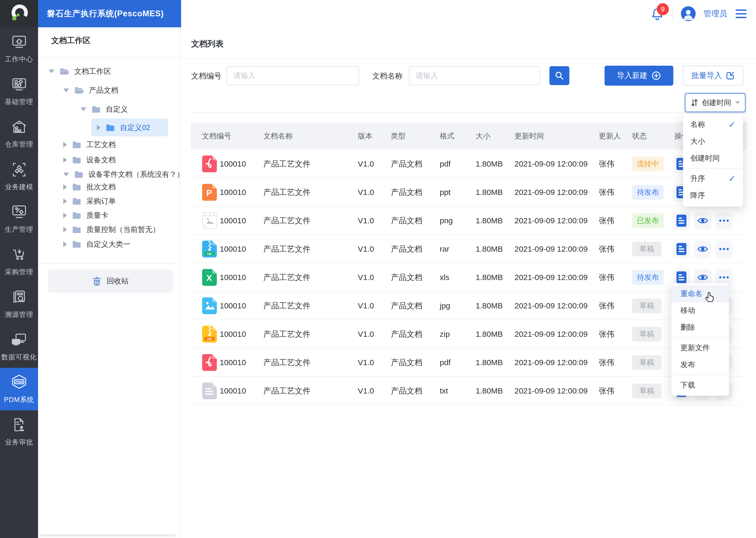 Image resolution: width=756 pixels, height=538 pixels. What do you see at coordinates (19, 176) in the screenshot?
I see `nav-rail-item-modeling: 业务建模` at bounding box center [19, 176].